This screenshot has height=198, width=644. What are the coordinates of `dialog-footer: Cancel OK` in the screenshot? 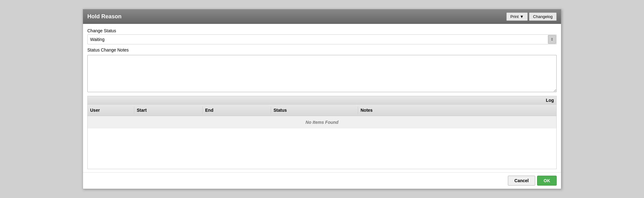 It's located at (322, 181).